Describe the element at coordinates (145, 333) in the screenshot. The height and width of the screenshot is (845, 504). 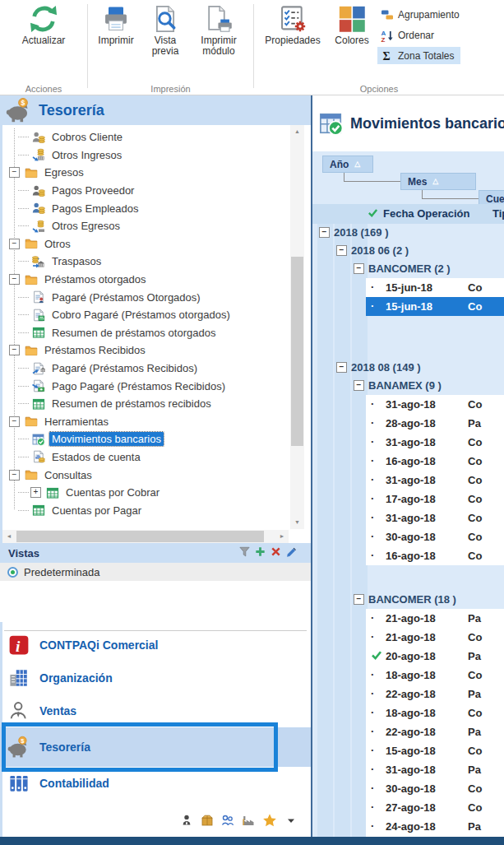
I see `sidebar-item-resumen-de-prestamos-otorgados: Resumen de préstamos otorgados` at that location.